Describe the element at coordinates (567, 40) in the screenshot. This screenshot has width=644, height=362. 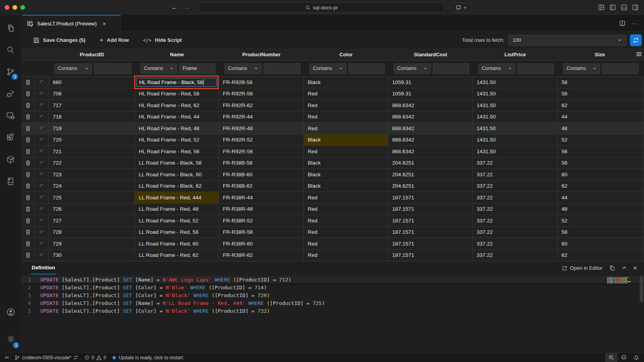
I see `total-rows-select: 100` at that location.